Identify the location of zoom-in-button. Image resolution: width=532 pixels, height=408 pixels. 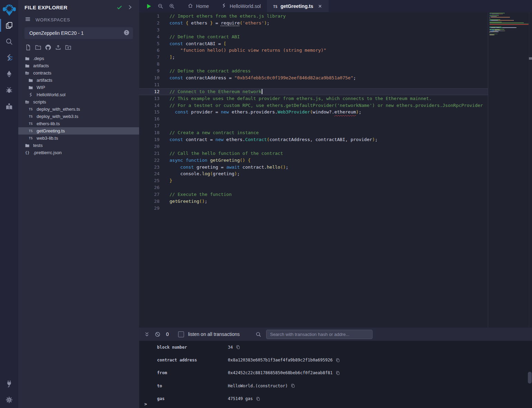
(172, 6).